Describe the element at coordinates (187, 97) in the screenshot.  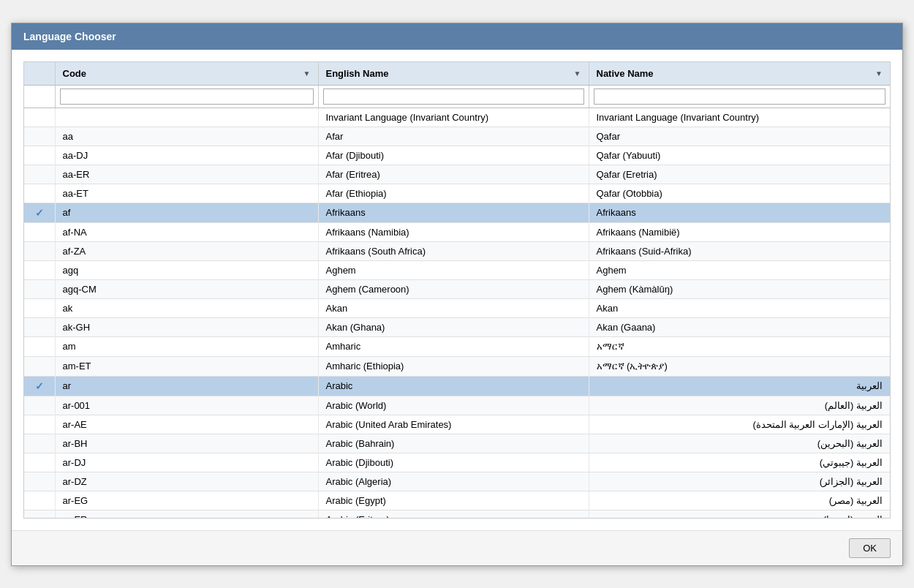
I see `filter-code-input` at that location.